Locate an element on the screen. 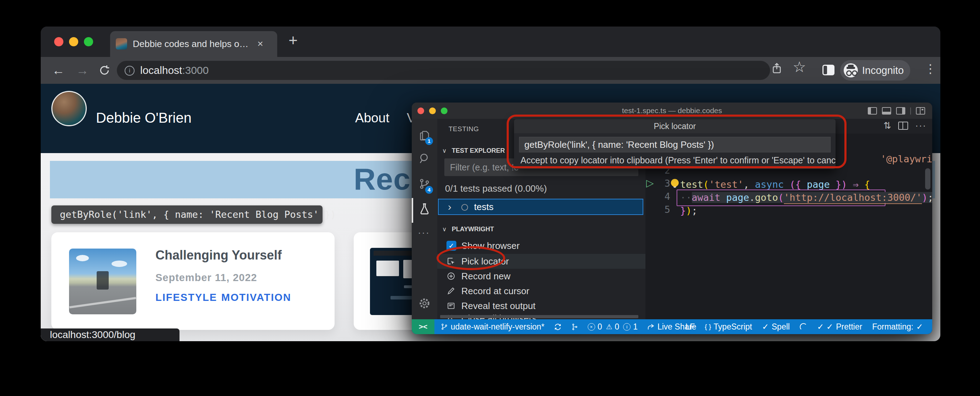  git-branch-item: udate-wait-netlify-version* is located at coordinates (493, 327).